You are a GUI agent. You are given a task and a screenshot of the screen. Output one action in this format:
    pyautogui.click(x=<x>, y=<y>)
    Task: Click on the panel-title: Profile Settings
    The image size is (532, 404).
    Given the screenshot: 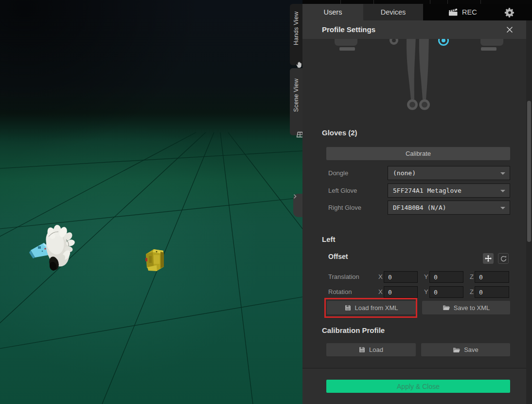 What is the action you would take?
    pyautogui.click(x=349, y=29)
    